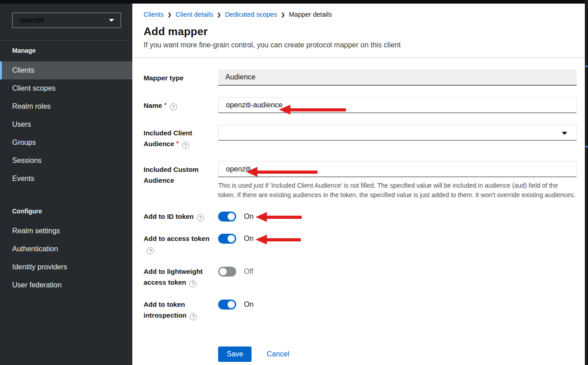  What do you see at coordinates (66, 267) in the screenshot?
I see `sidebar-item-identity-providers: Identity providers` at bounding box center [66, 267].